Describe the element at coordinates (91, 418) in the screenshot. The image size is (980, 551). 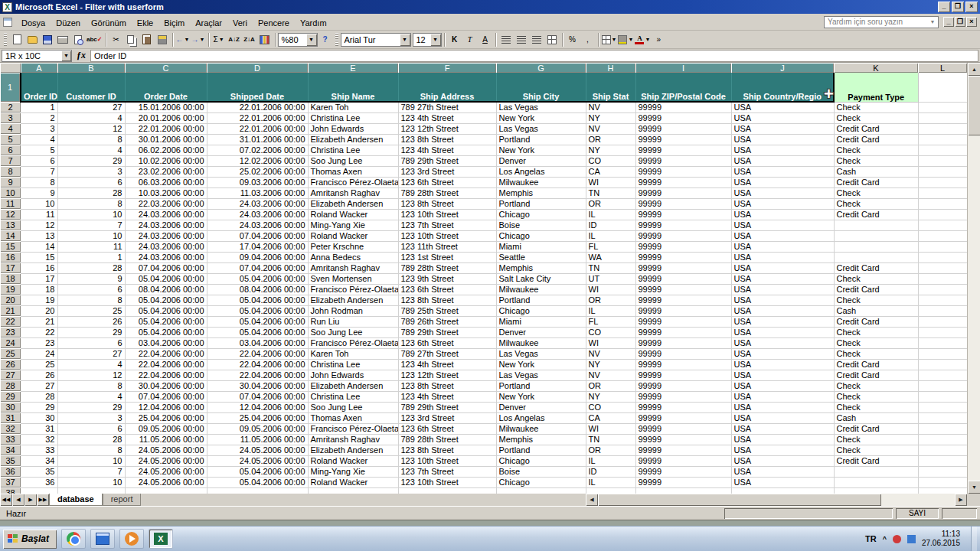
I see `cell: 3` at that location.